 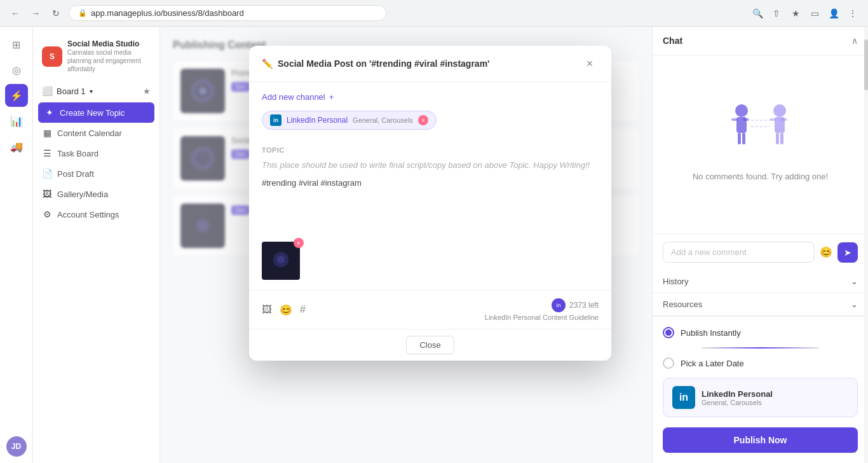 What do you see at coordinates (76, 174) in the screenshot?
I see `postdraft-label: Post Draft` at bounding box center [76, 174].